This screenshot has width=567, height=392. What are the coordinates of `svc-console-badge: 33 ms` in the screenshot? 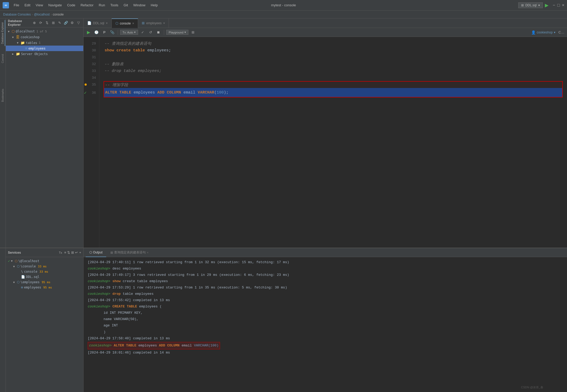 It's located at (42, 267).